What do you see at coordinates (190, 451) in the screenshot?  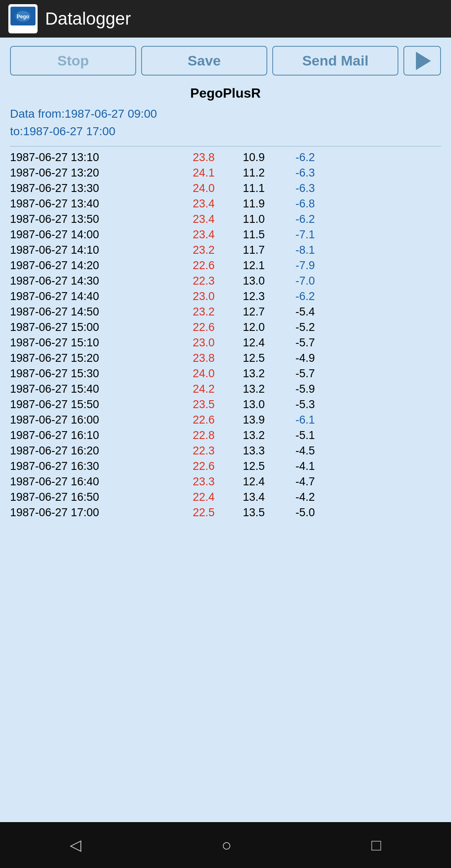 I see `cell-val1: 22.3` at bounding box center [190, 451].